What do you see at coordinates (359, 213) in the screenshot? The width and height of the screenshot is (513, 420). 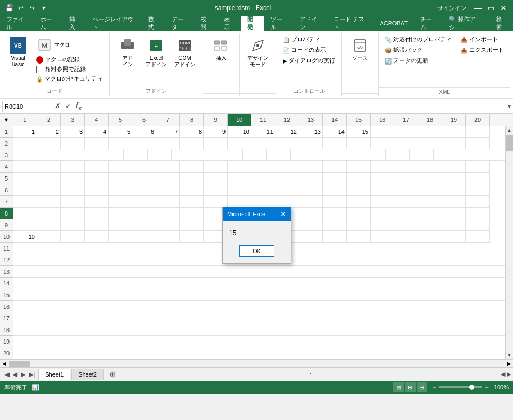 I see `cell-r8c15` at bounding box center [359, 213].